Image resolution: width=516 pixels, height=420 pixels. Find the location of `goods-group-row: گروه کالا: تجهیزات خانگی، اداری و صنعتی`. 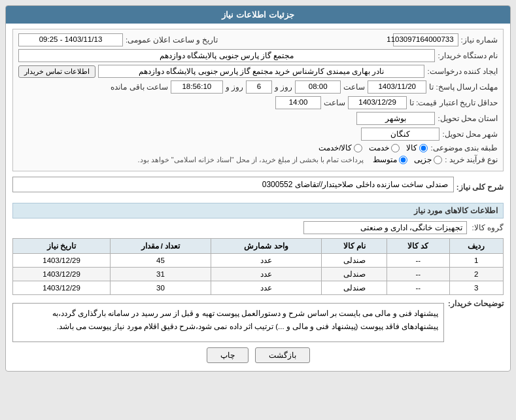

goods-group-row: گروه کالا: تجهیزات خانگی، اداری و صنعتی is located at coordinates (258, 228).